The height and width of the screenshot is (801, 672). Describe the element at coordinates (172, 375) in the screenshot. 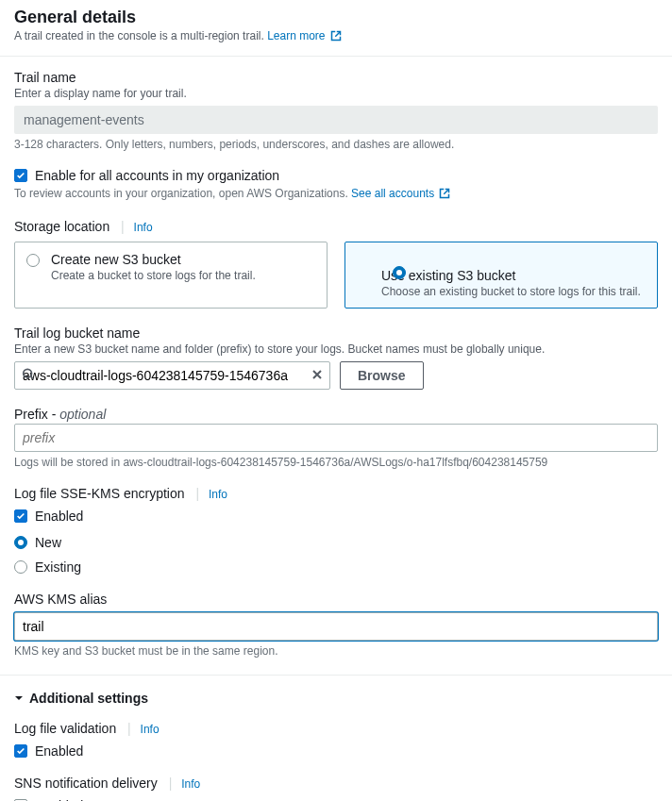

I see `bucket-name-input` at that location.